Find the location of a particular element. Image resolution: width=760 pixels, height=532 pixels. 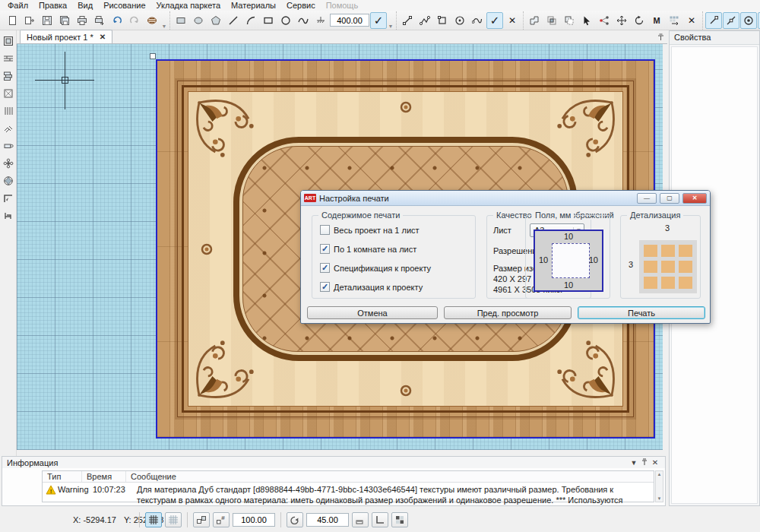

menu-edit: Правка is located at coordinates (53, 5).